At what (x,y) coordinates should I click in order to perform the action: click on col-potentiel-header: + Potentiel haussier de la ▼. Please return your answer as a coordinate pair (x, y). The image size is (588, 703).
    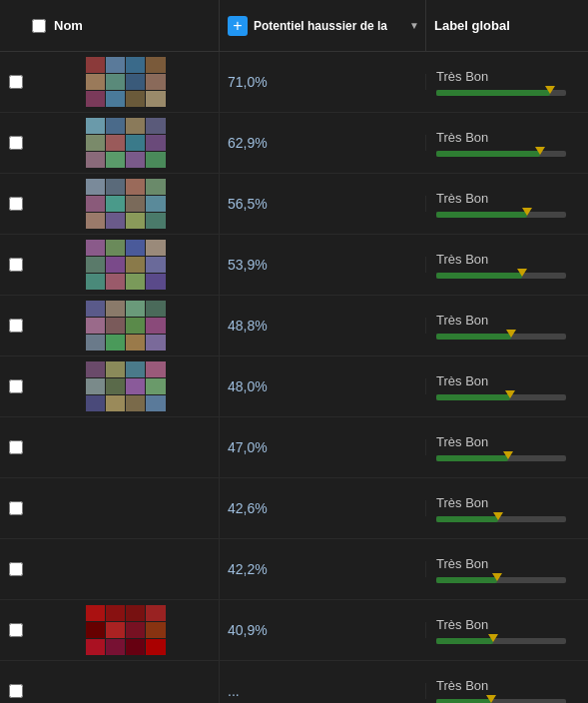
    Looking at the image, I should click on (323, 26).